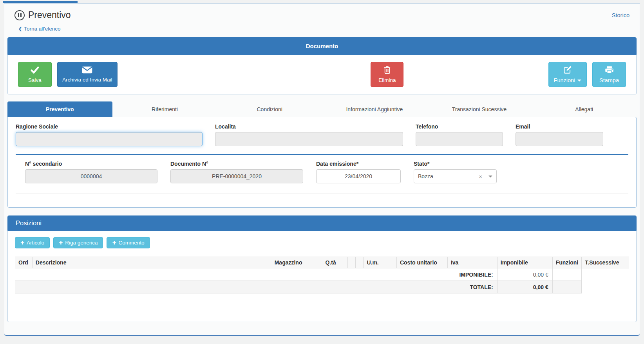  Describe the element at coordinates (322, 275) in the screenshot. I see `positions-table: Ord Descrizione Magazzino Q.tà U.m. Cost…` at that location.